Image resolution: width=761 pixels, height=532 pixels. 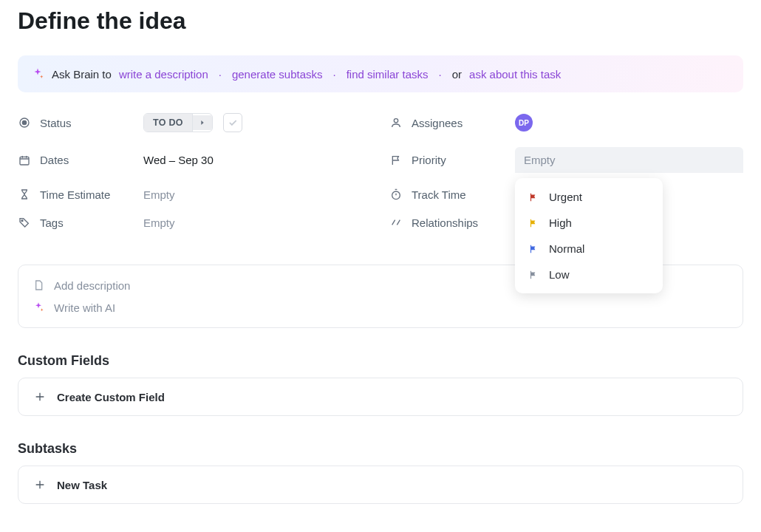 What do you see at coordinates (629, 160) in the screenshot?
I see `priority-empty-box: Empty` at bounding box center [629, 160].